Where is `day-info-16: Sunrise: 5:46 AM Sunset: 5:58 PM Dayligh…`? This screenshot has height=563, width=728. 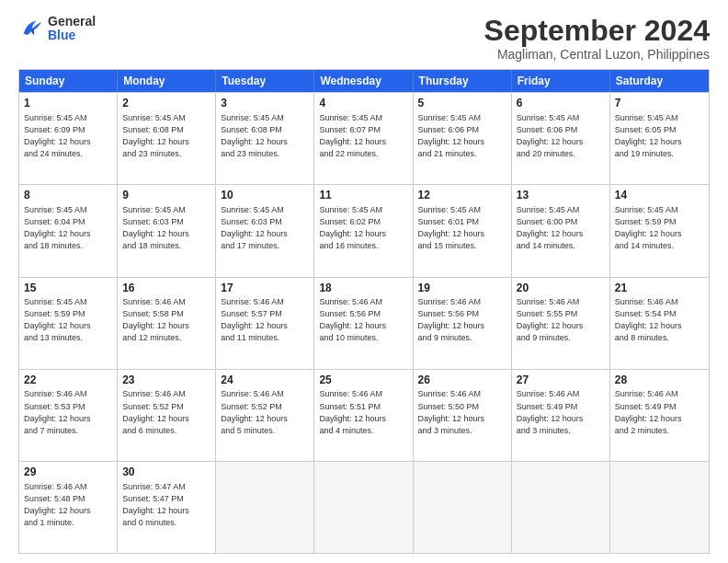
day-info-16: Sunrise: 5:46 AM Sunset: 5:58 PM Dayligh… is located at coordinates (166, 320).